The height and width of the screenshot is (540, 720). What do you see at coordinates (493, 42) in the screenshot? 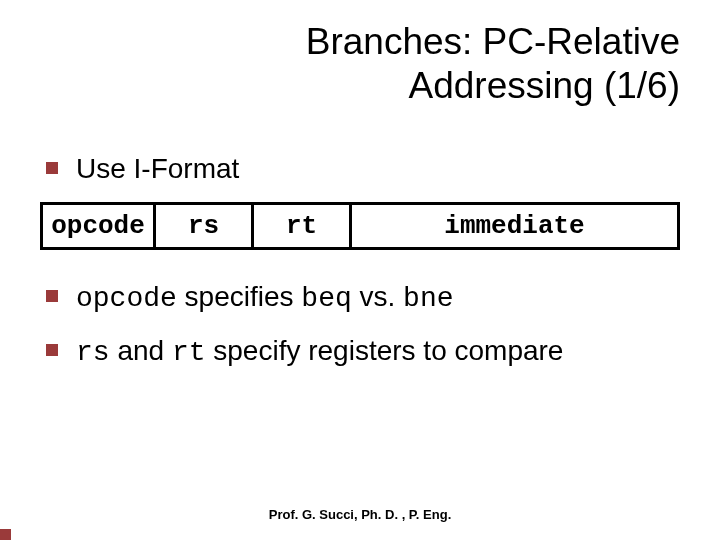
I see `title-line-1: Branches: PC-Relative` at bounding box center [493, 42].